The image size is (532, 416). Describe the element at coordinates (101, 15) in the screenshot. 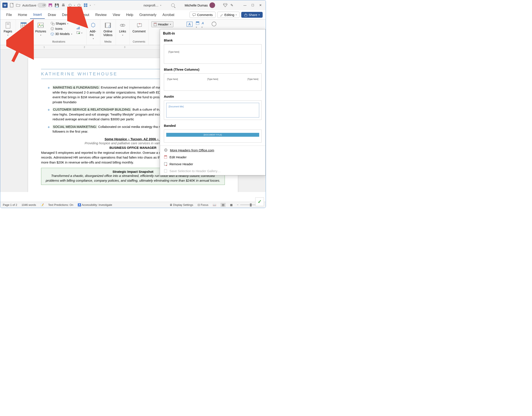

I see `menu-review: Review` at that location.